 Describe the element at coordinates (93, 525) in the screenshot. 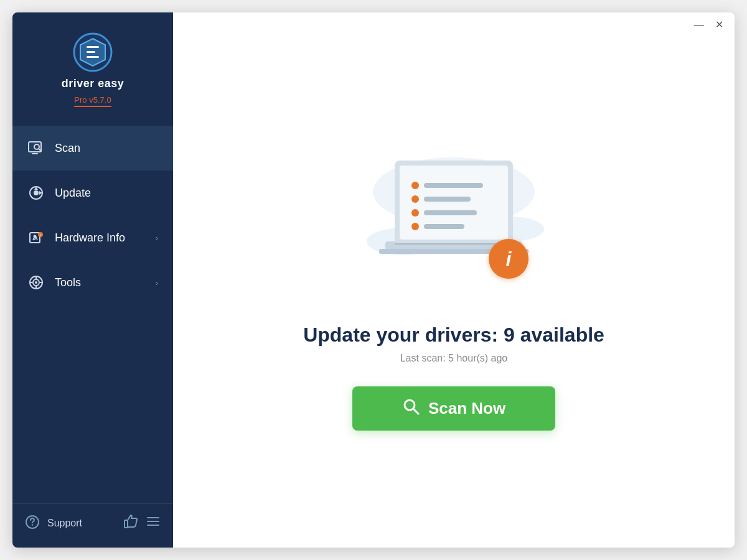

I see `sidebar-bottom: Support` at that location.